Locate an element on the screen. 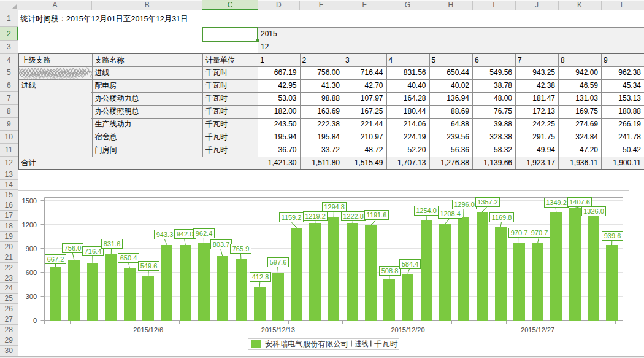  svg-text: 597.6 is located at coordinates (278, 262).